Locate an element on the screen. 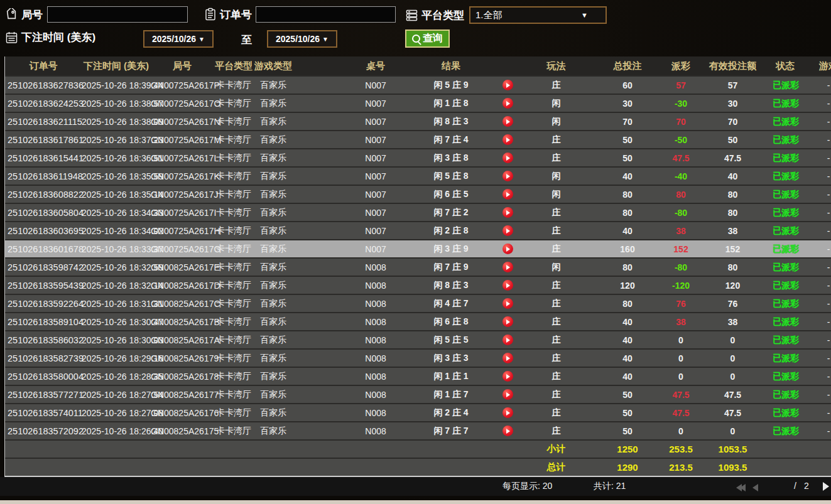  table-row: 2510261835827392025-10-26 18:29:16GN0082… is located at coordinates (418, 358).